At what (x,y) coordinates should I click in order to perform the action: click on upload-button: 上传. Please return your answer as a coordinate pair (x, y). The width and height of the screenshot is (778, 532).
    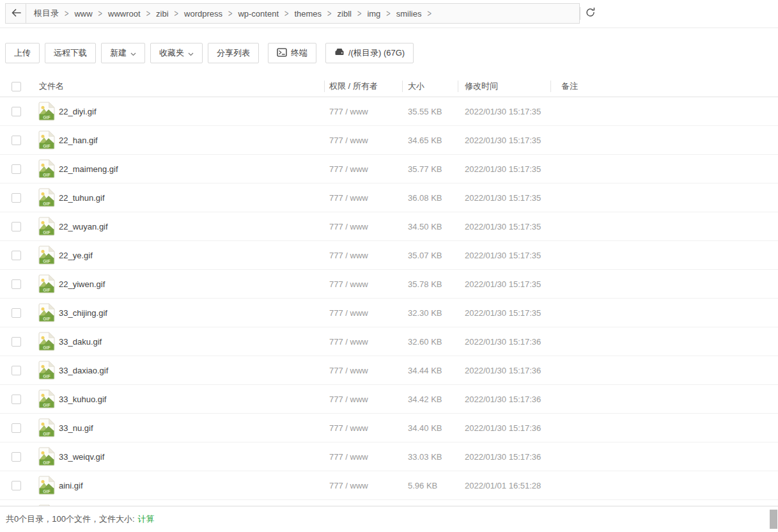
    Looking at the image, I should click on (22, 53).